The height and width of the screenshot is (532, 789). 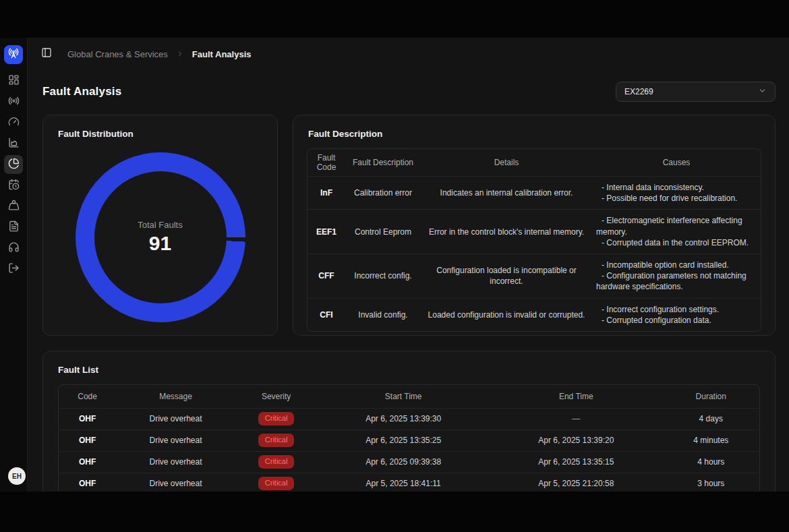 I want to click on sidebar-toggle-button, so click(x=47, y=54).